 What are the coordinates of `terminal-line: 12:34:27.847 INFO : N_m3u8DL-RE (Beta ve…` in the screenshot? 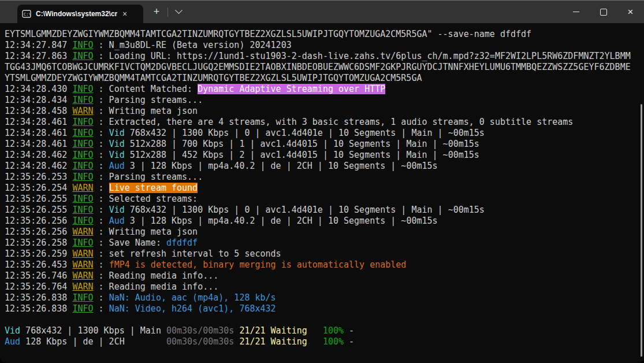 It's located at (325, 45).